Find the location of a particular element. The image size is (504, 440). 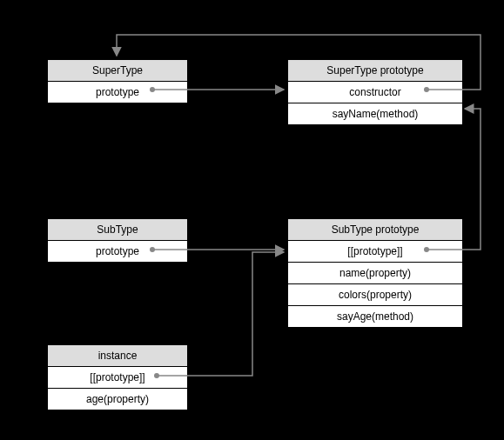

box-row: name(property) is located at coordinates (375, 273).